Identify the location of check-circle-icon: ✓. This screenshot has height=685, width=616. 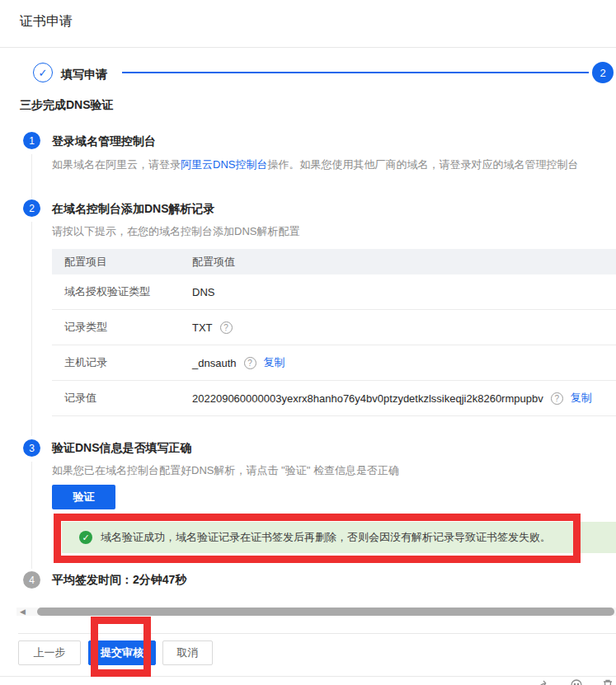
(86, 537).